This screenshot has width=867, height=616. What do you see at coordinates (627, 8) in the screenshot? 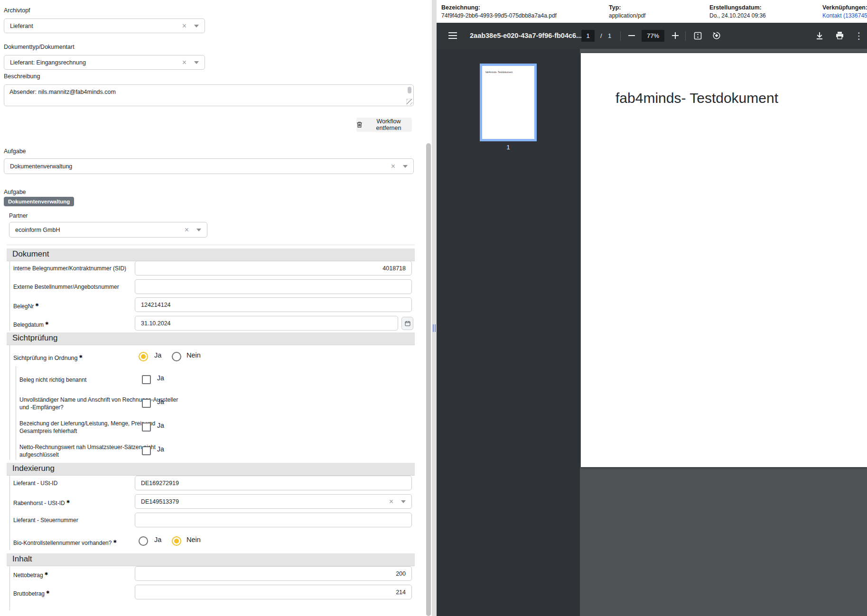
I see `typ-label: Typ:` at bounding box center [627, 8].